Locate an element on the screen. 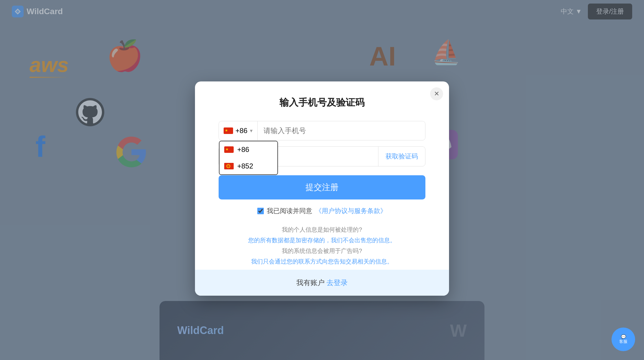  dropdown-chevron-icon: ▾ is located at coordinates (251, 131).